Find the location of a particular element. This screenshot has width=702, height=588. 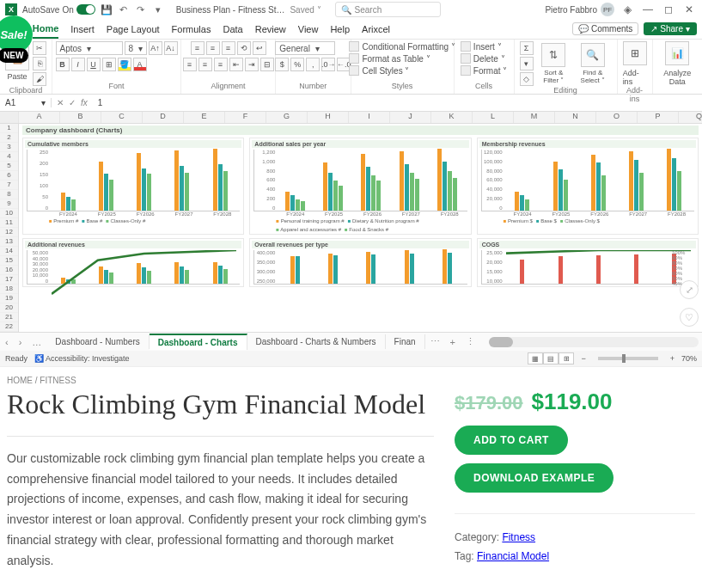

search-input: 🔍 Search is located at coordinates (388, 9).